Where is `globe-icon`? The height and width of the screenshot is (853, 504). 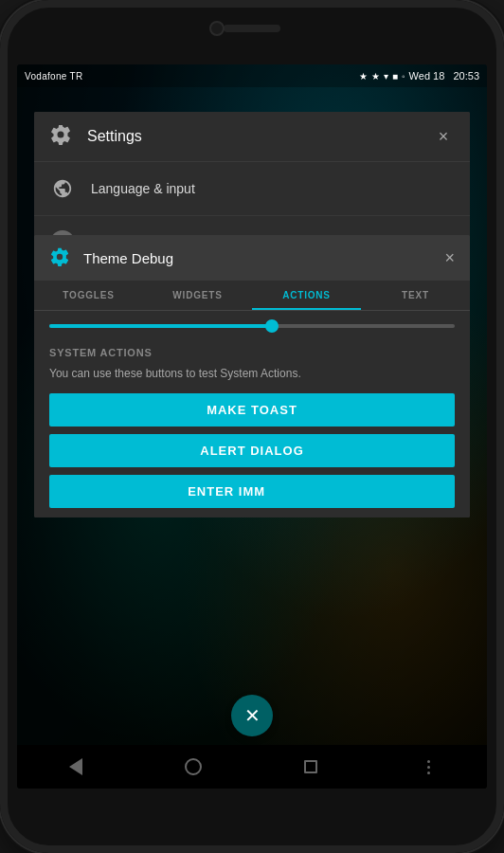
globe-icon is located at coordinates (63, 189).